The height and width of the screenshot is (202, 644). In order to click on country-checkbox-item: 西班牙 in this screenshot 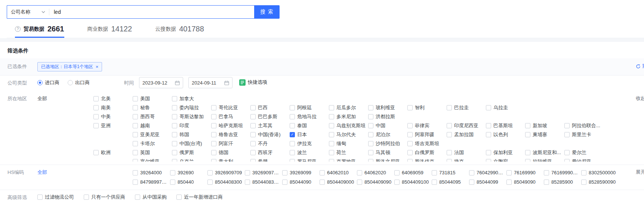, I will do `click(270, 153)`.